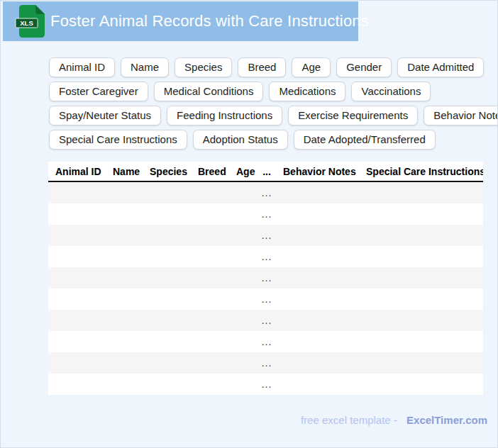  What do you see at coordinates (311, 67) in the screenshot?
I see `chip-age: Age` at bounding box center [311, 67].